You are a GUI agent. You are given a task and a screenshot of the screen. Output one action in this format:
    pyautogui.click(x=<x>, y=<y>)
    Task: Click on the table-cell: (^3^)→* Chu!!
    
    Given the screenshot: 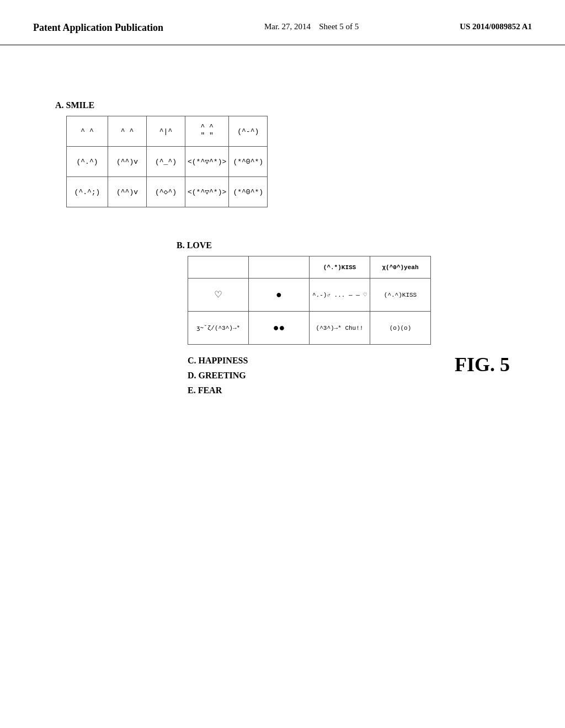 What is the action you would take?
    pyautogui.click(x=340, y=328)
    